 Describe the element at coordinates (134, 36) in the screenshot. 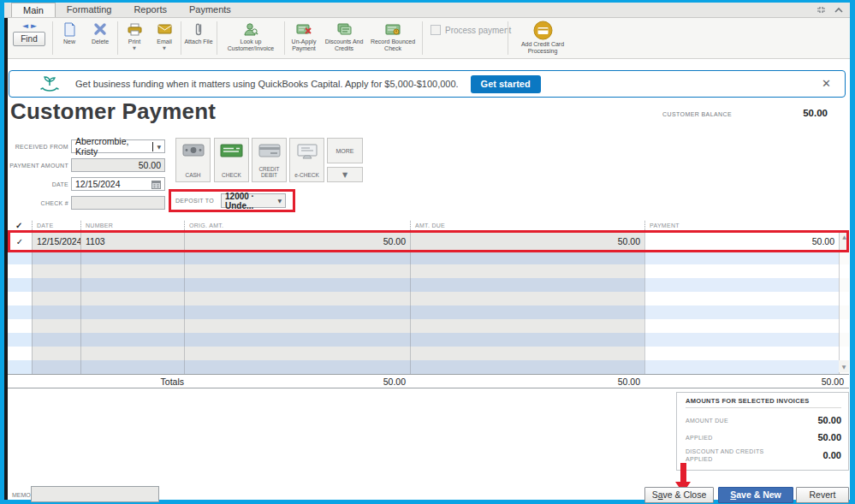

I see `print-button: Print ▼` at that location.